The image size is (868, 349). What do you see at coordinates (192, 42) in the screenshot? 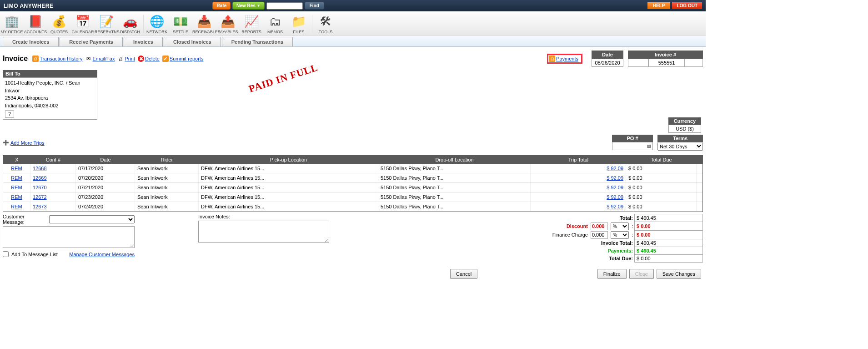
I see `tab-closed-invoices: Closed Invoices` at bounding box center [192, 42].